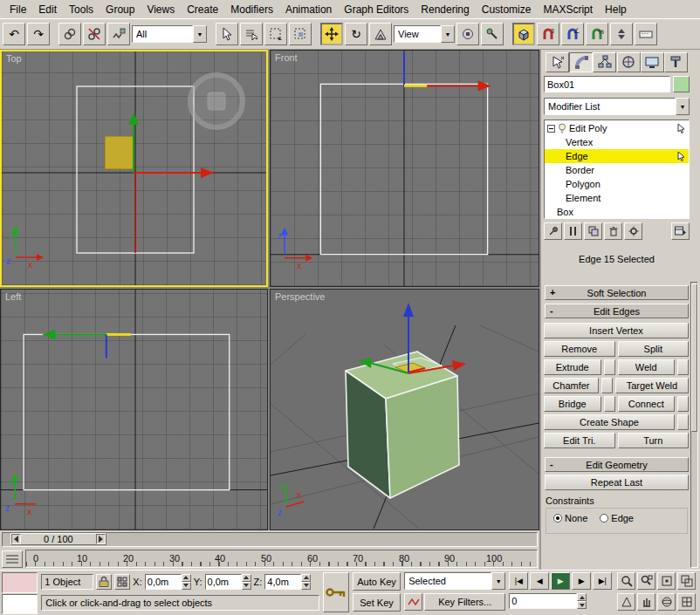 The image size is (700, 615). I want to click on menu-maxscript: MAXScript, so click(567, 10).